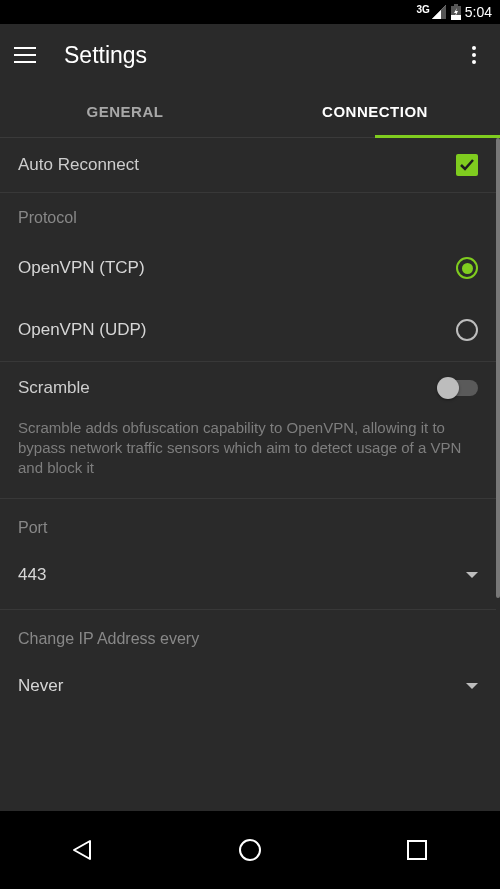 The width and height of the screenshot is (500, 889). What do you see at coordinates (250, 850) in the screenshot?
I see `home-button` at bounding box center [250, 850].